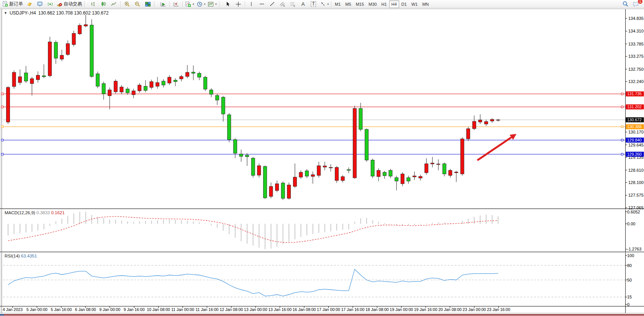  What do you see at coordinates (631, 256) in the screenshot?
I see `svg-text: 100` at bounding box center [631, 256].